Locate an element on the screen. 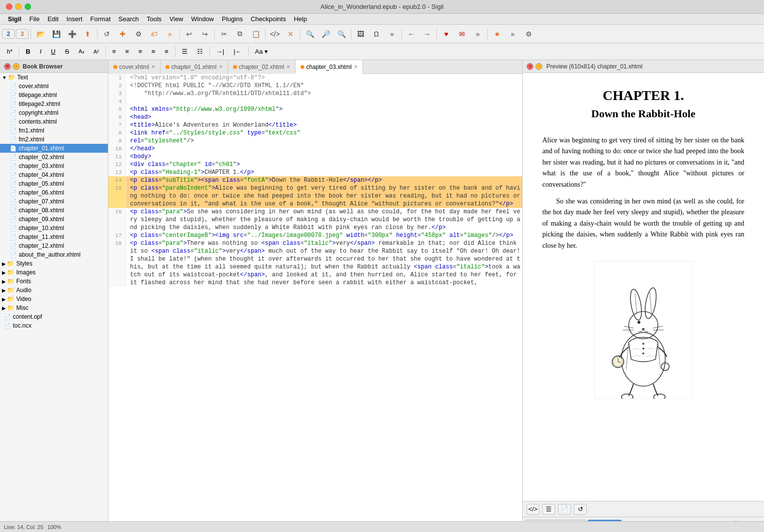 The width and height of the screenshot is (764, 532). delete-button: ✕ is located at coordinates (291, 34).